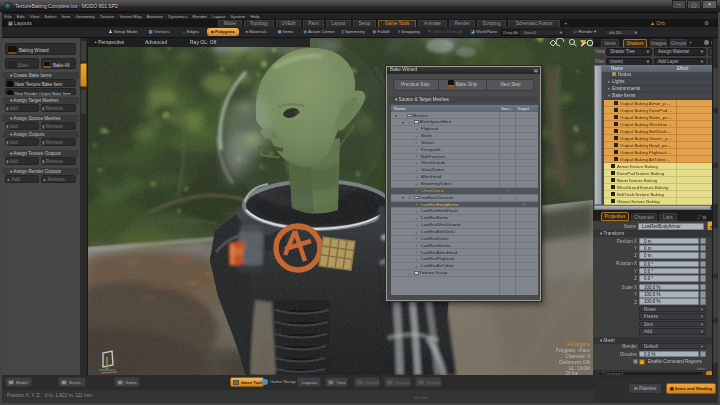 This screenshot has width=720, height=405. Describe the element at coordinates (578, 344) in the screenshot. I see `svg-text: 4 Polygons` at that location.